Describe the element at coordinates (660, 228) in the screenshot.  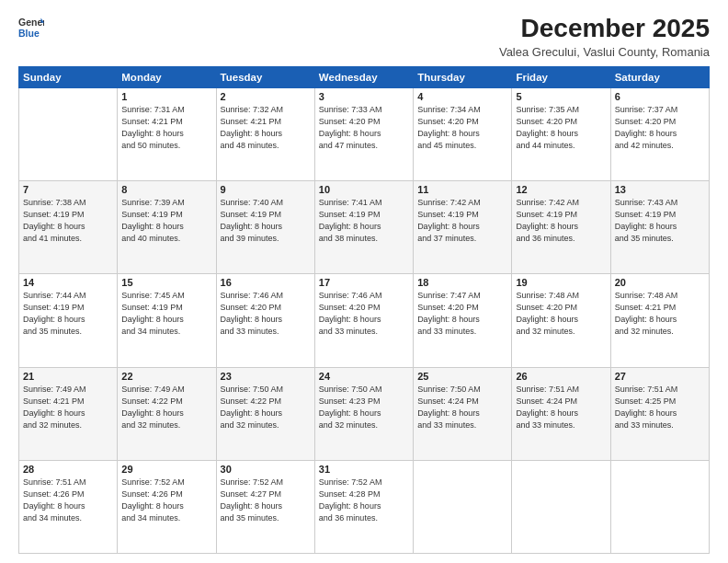
I see `table-row: 13Sunrise: 7:43 AM Sunset: 4:19 PM Dayli…` at that location.